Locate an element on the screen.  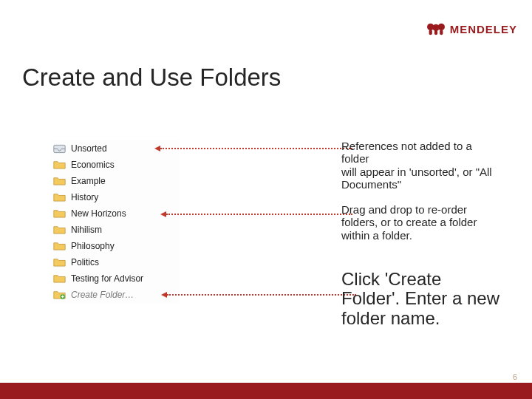
folder-label: Testing for Advisor is located at coordinates (107, 279).